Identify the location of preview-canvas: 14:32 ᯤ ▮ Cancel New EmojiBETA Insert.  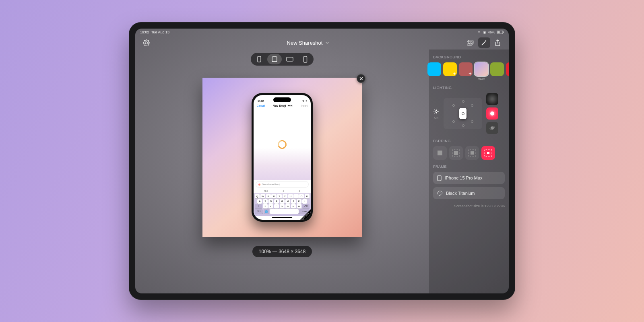
(282, 157).